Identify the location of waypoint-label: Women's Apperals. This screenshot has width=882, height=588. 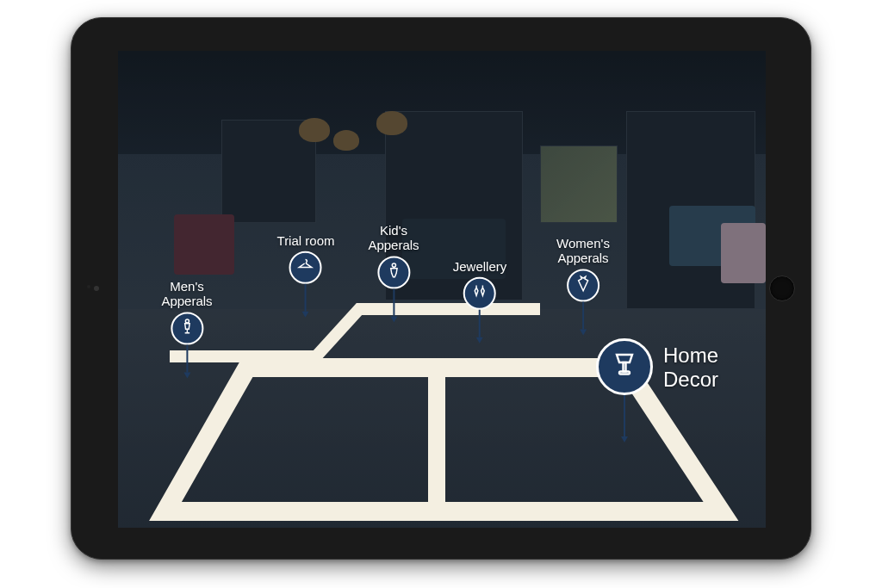
(583, 251).